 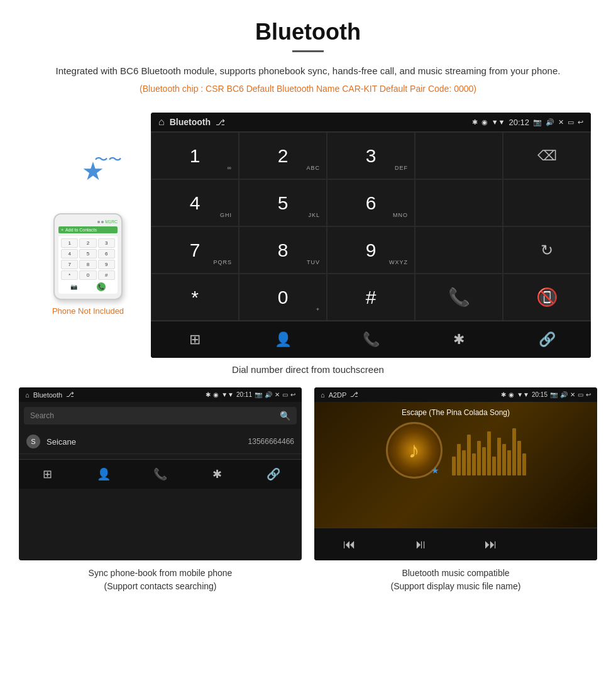 I want to click on pb-home-icon: ⌂, so click(x=28, y=395).